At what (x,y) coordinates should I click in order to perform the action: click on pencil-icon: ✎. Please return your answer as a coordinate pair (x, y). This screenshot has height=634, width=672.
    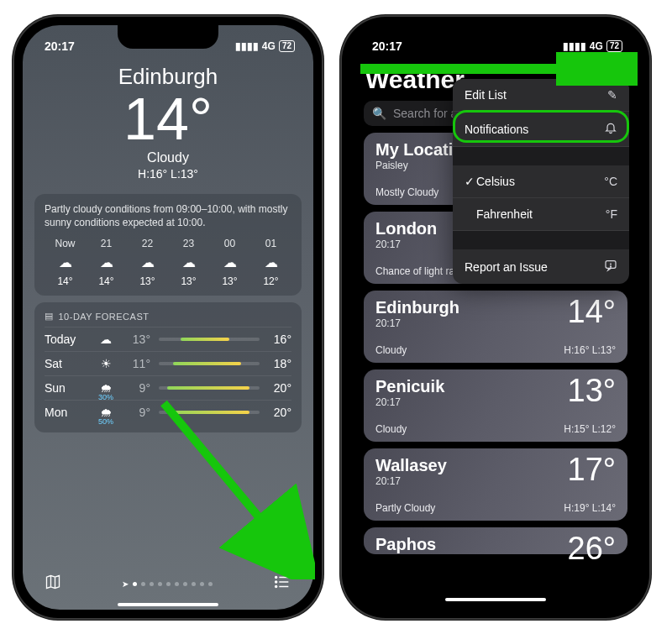
    Looking at the image, I should click on (612, 95).